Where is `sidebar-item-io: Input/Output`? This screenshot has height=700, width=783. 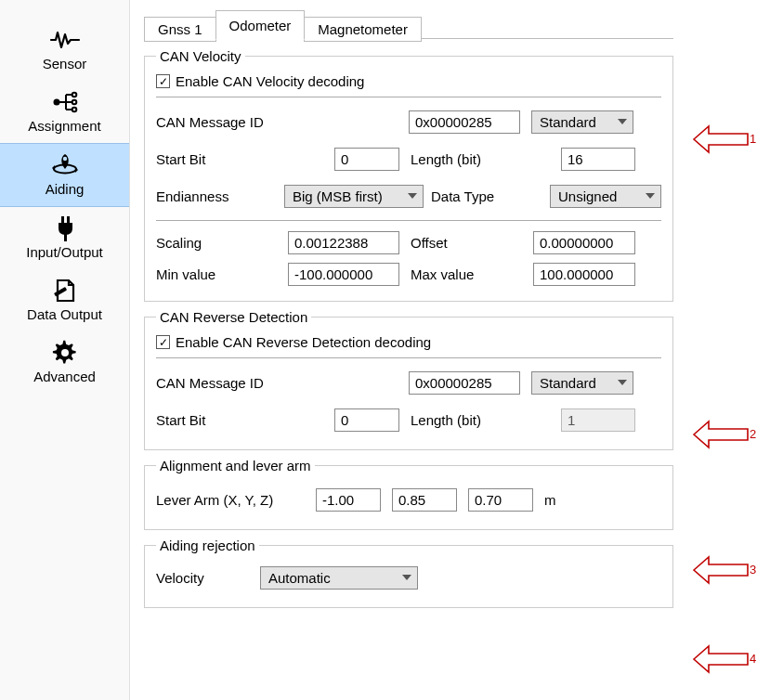 sidebar-item-io: Input/Output is located at coordinates (65, 238).